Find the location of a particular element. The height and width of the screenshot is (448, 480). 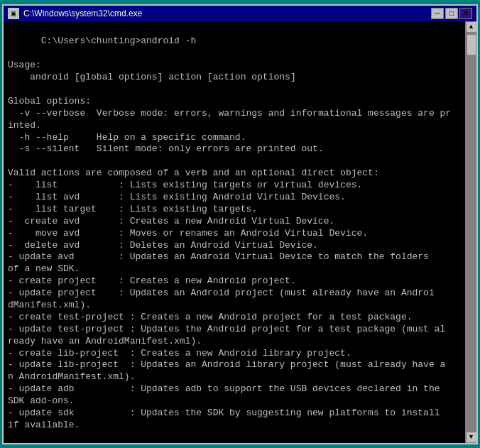

scrollbar: ▲ ▼ is located at coordinates (471, 232).